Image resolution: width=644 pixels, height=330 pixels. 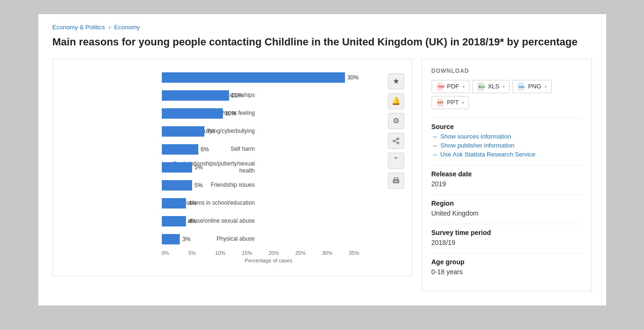 I want to click on bar-row: Suicidal thoughts or feeling10%, so click(x=269, y=113).